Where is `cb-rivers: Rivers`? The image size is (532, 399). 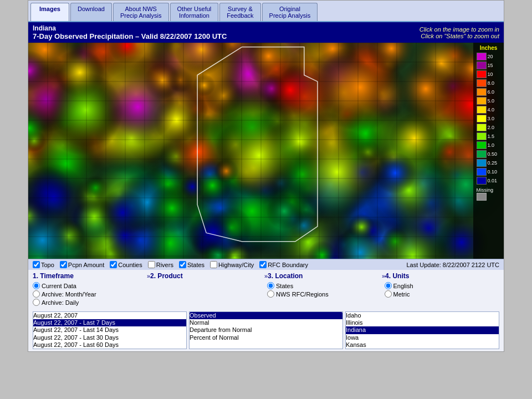
cb-rivers: Rivers is located at coordinates (161, 265).